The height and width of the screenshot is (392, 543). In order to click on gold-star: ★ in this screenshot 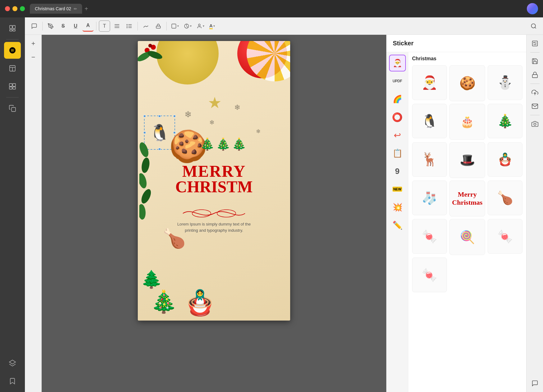, I will do `click(215, 103)`.